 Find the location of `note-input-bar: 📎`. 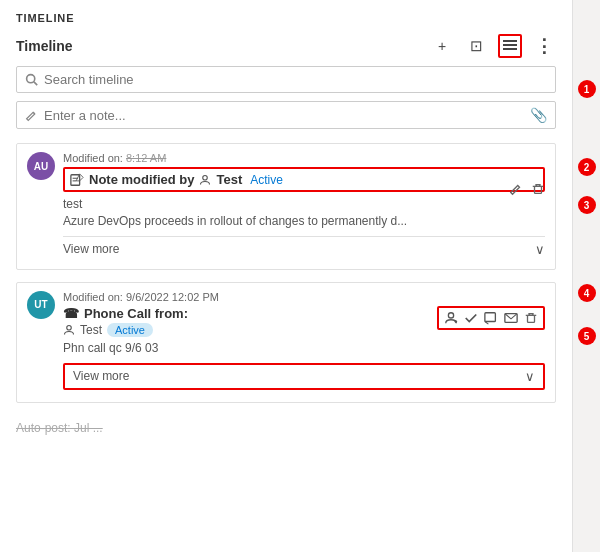

note-input-bar: 📎 is located at coordinates (286, 115).